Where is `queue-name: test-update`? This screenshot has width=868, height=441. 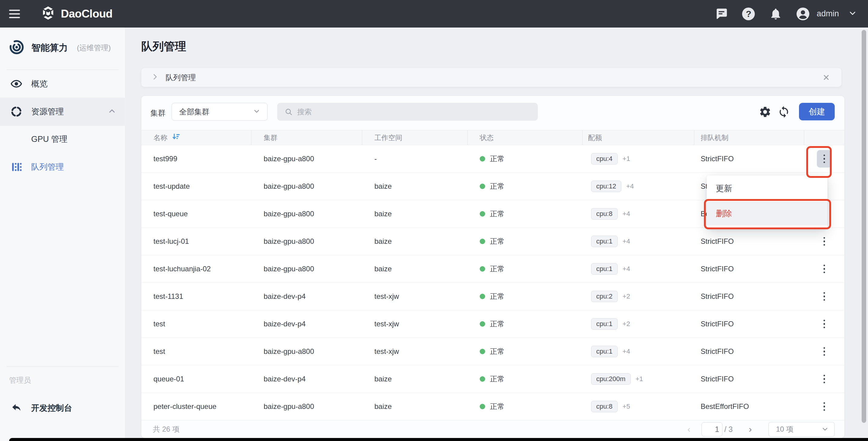 queue-name: test-update is located at coordinates (196, 186).